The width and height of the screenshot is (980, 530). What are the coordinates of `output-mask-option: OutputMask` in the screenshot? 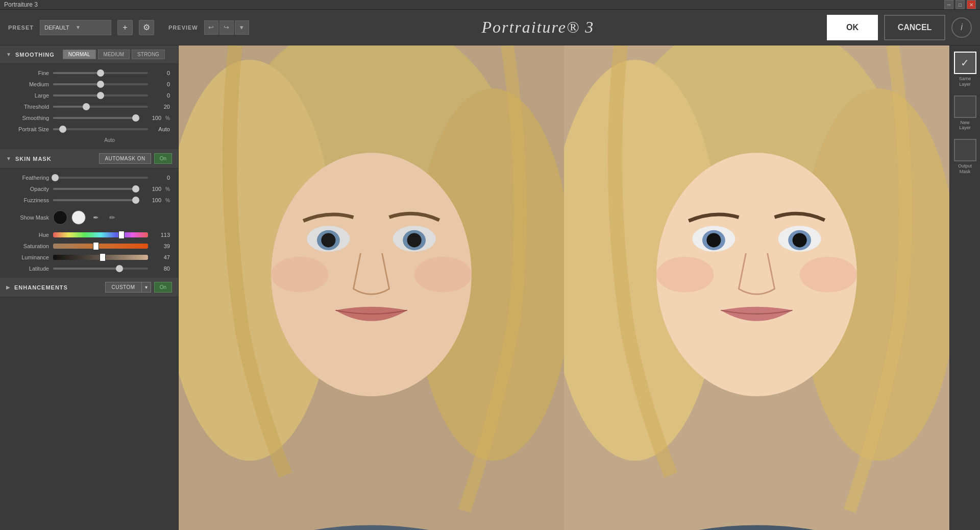 It's located at (965, 157).